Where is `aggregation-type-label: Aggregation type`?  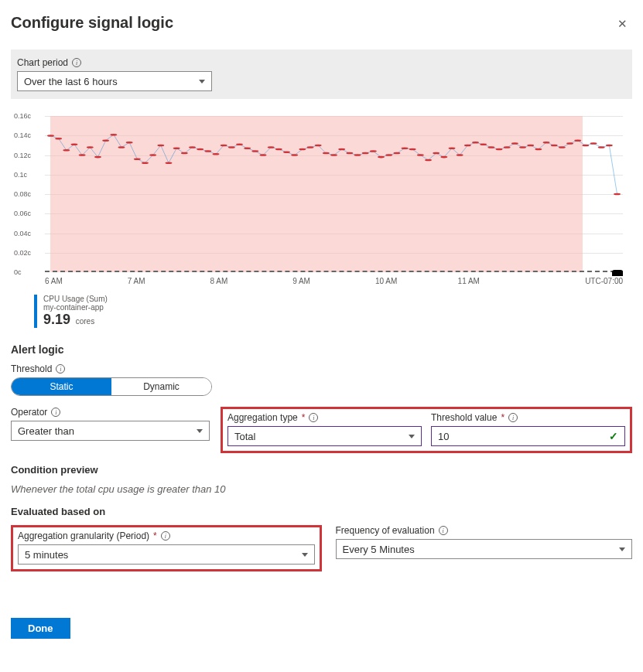 aggregation-type-label: Aggregation type is located at coordinates (263, 418).